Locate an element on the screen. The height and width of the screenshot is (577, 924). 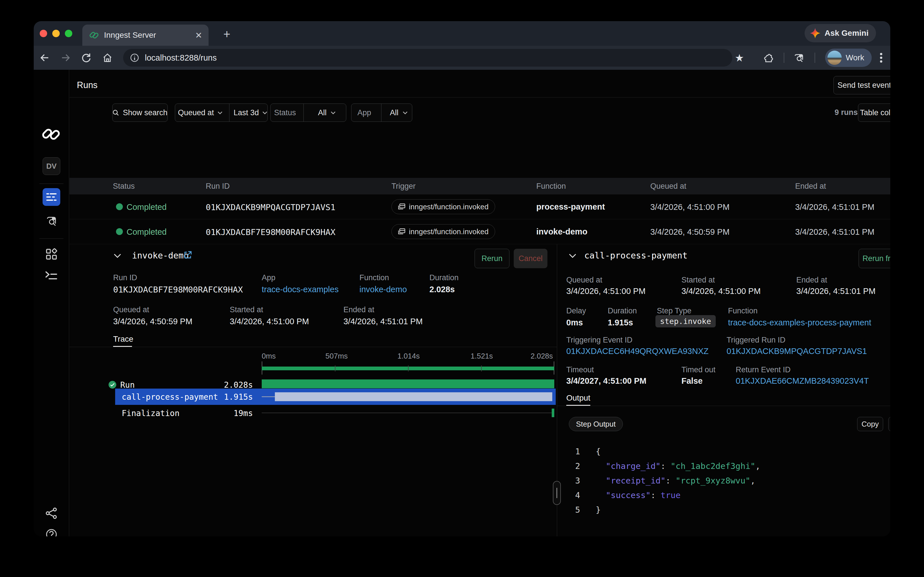
avatar is located at coordinates (834, 58).